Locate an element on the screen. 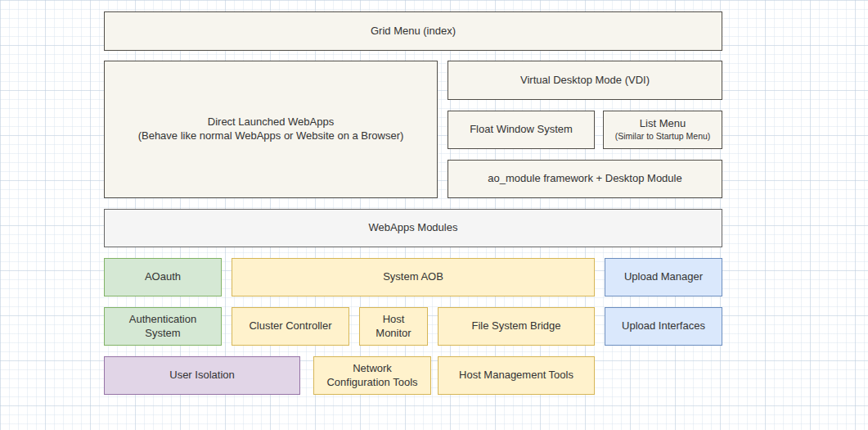 The height and width of the screenshot is (430, 868). node-virtual-desktop-mode-label: Virtual Desktop Mode (VDI) is located at coordinates (585, 80).